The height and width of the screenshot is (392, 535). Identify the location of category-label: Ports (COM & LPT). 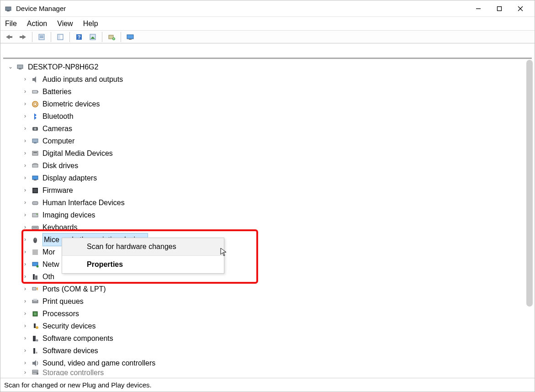
(74, 289).